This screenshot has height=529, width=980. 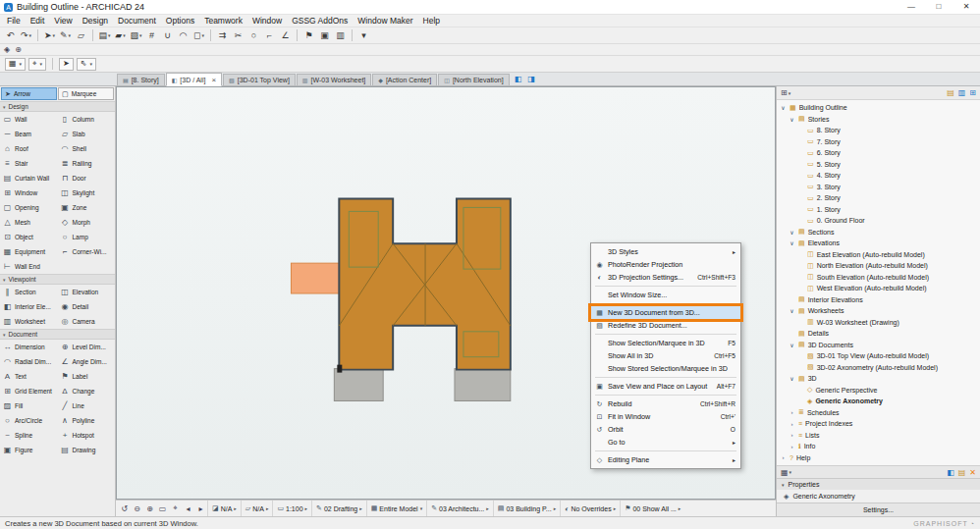 I want to click on project-chooser-icon: ▤, so click(x=951, y=92).